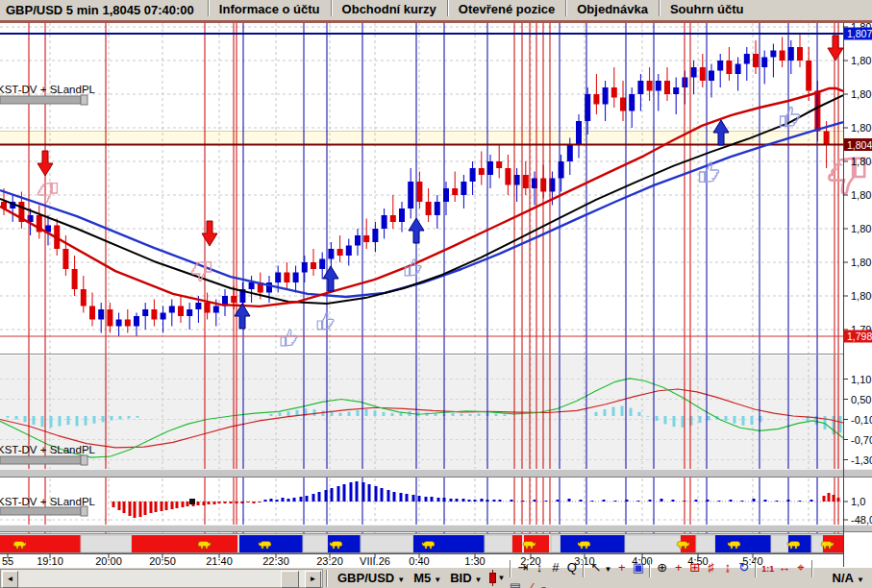 The image size is (872, 588). I want to click on scroll-left-button: ◄, so click(10, 579).